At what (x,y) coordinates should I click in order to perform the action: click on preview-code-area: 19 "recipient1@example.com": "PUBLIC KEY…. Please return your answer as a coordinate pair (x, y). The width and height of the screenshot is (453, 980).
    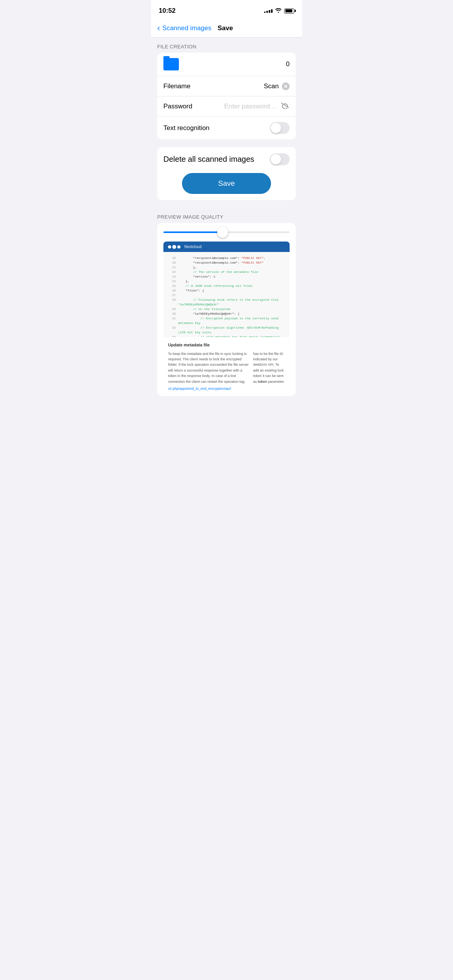
    Looking at the image, I should click on (226, 295).